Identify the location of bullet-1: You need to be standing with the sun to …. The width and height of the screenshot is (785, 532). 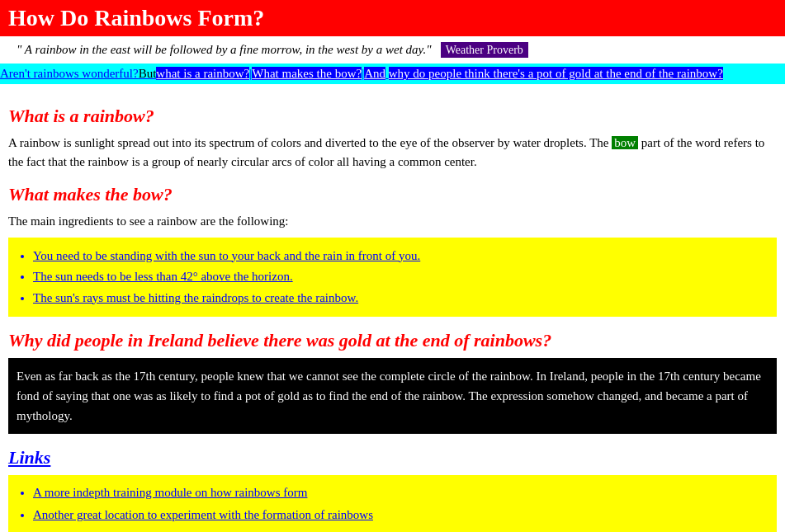
(401, 257).